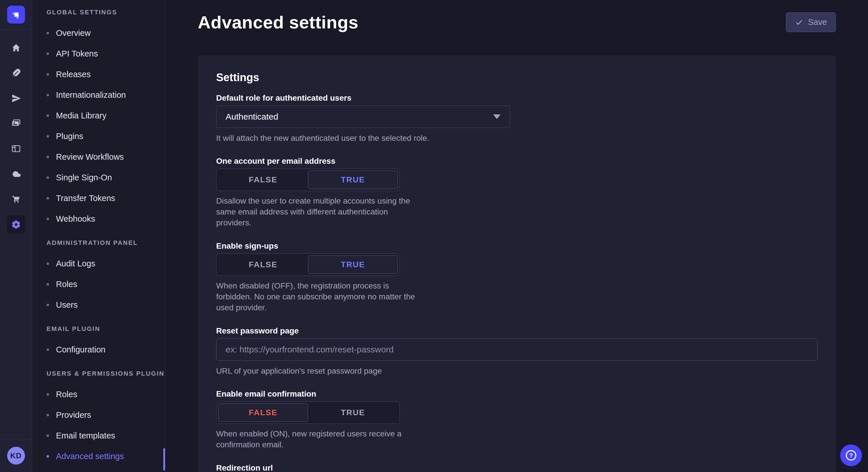 The image size is (868, 472). I want to click on email-confirmation-false-option: FALSE, so click(263, 413).